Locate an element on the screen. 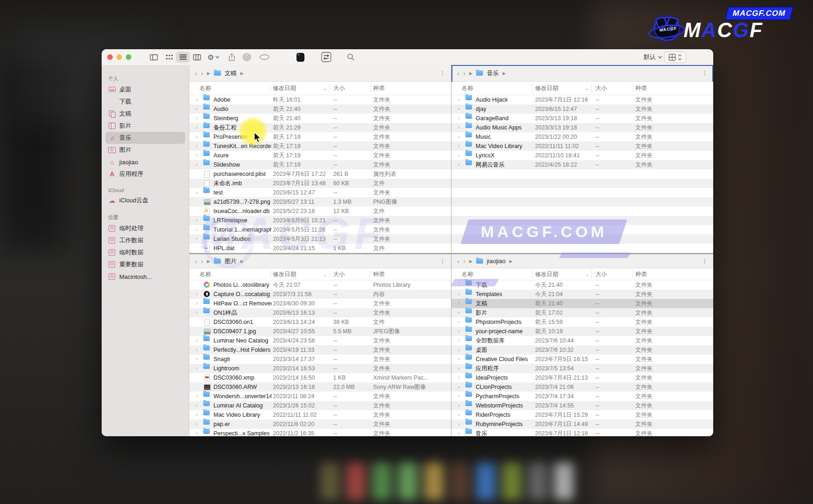 This screenshot has height=504, width=813. file-row: ›全部数据库2023/7/6 10:44--文件夹 is located at coordinates (582, 341).